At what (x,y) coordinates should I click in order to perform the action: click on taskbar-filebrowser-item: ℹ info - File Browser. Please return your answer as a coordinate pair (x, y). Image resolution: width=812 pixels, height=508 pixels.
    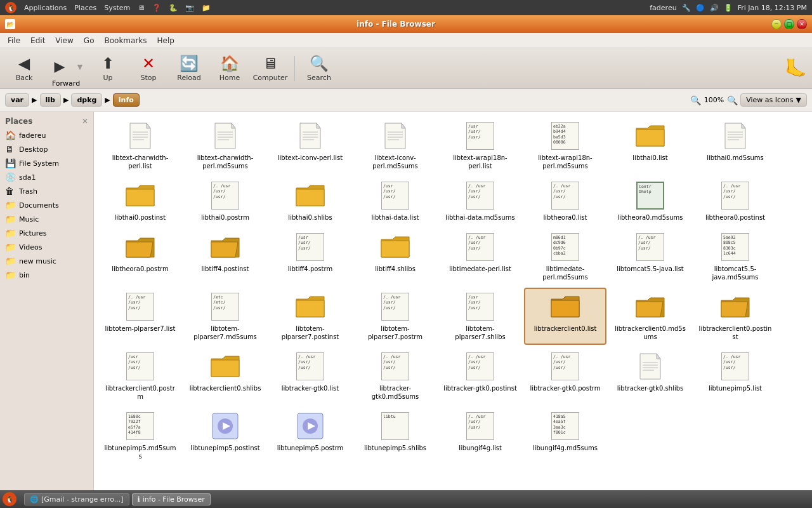
    Looking at the image, I should click on (171, 499).